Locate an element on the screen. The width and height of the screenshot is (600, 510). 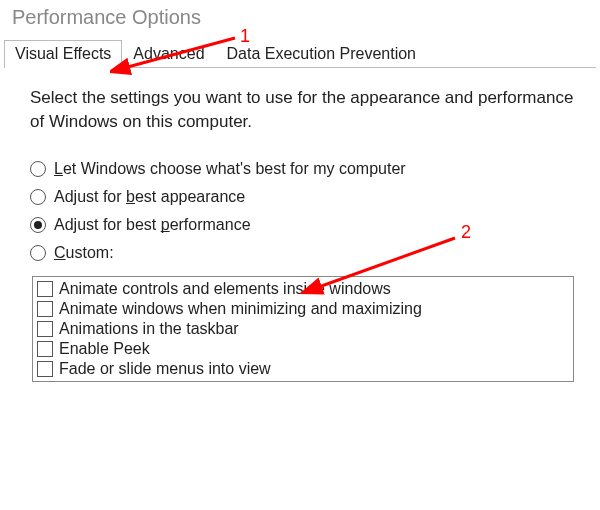
list-item: Animate windows when minimizing and maxi… is located at coordinates (303, 309).